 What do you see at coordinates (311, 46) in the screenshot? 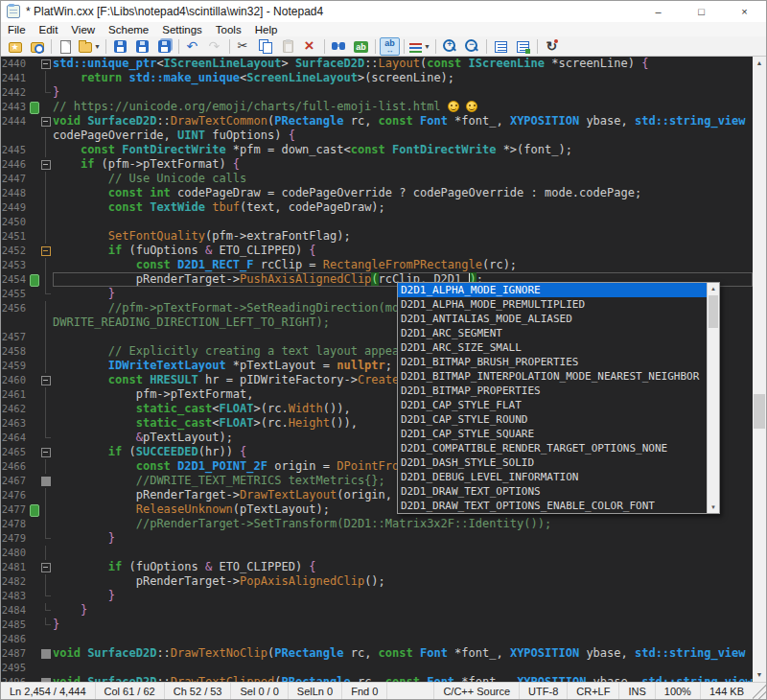
I see `delete-button` at bounding box center [311, 46].